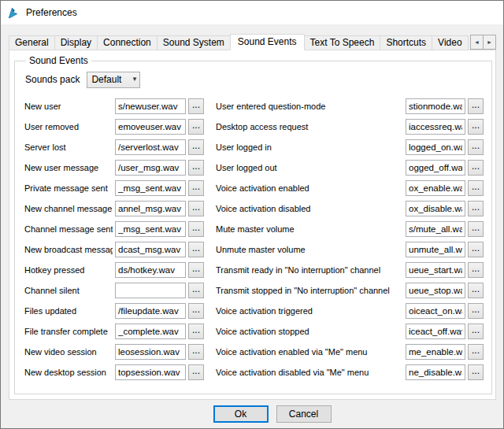  Describe the element at coordinates (305, 311) in the screenshot. I see `event-label: Voice activation triggered` at that location.